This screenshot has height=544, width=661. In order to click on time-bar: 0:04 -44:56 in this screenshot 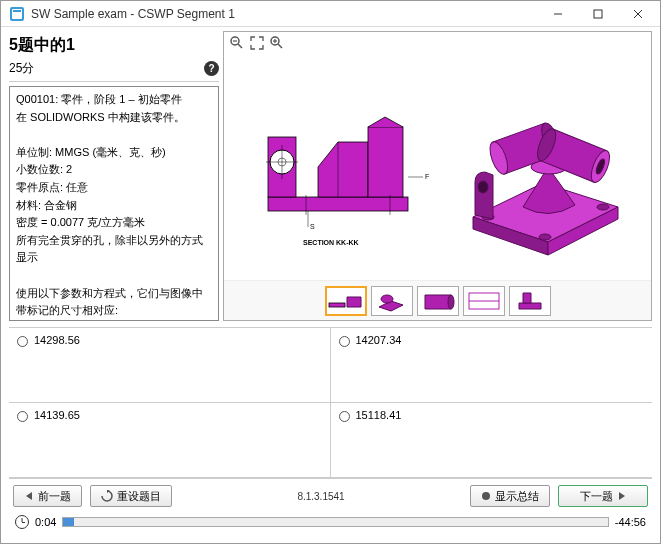, I will do `click(330, 524)`.